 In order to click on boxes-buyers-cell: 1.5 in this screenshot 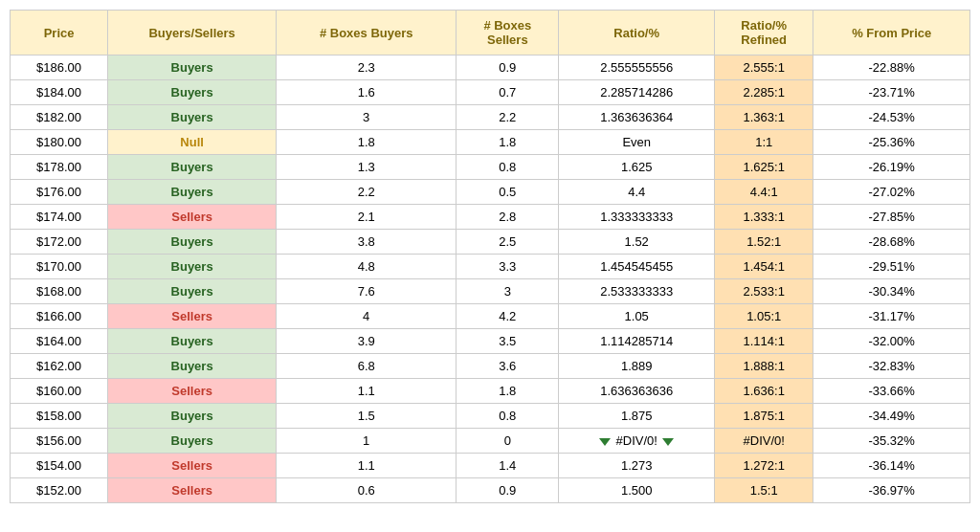, I will do `click(367, 416)`.